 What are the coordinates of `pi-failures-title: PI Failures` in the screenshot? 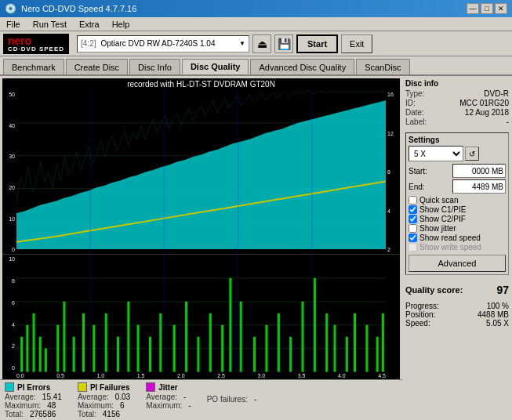 It's located at (110, 387).